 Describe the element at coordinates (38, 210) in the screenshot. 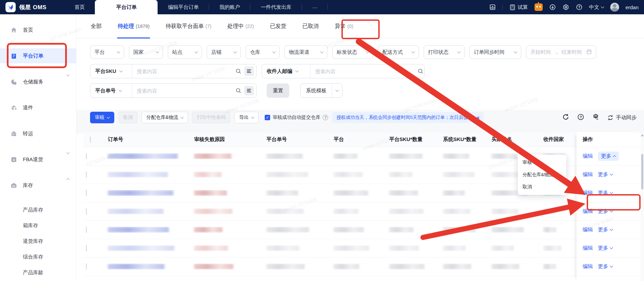

I see `sidebar-subitem-产品库存: 产品库存` at that location.